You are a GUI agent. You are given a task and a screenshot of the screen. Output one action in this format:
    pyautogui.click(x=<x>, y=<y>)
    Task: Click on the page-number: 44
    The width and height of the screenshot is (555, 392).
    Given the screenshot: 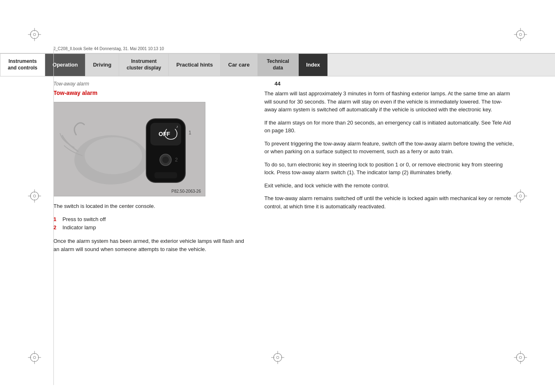 What is the action you would take?
    pyautogui.click(x=277, y=84)
    